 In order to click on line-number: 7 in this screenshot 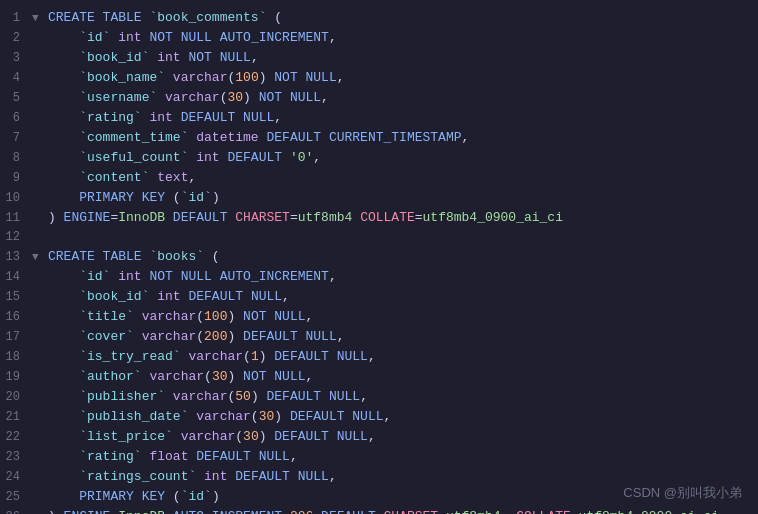, I will do `click(16, 138)`.